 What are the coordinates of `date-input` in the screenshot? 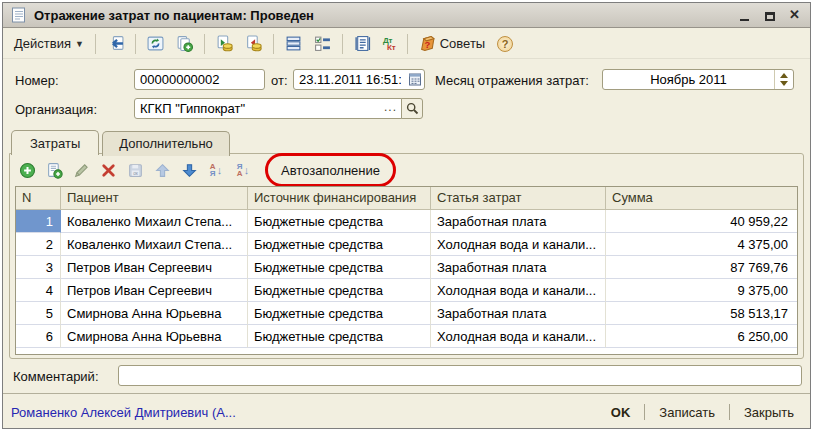 It's located at (350, 80).